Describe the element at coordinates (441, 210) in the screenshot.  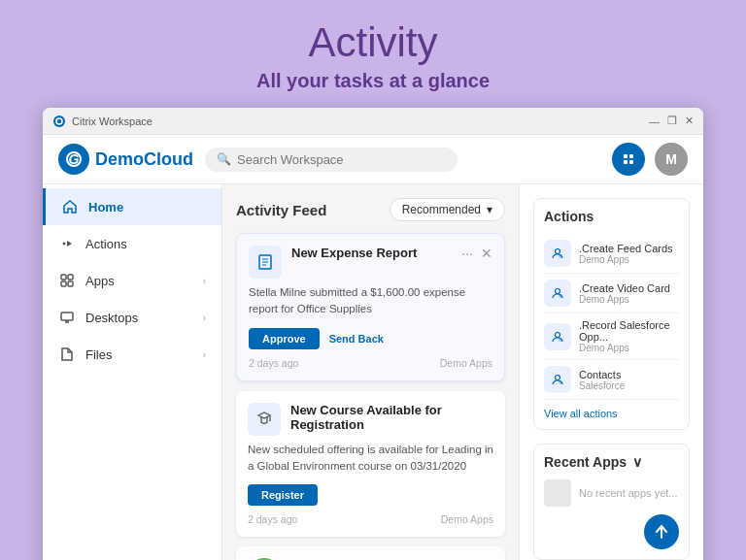
I see `filter-label: Recommended` at that location.